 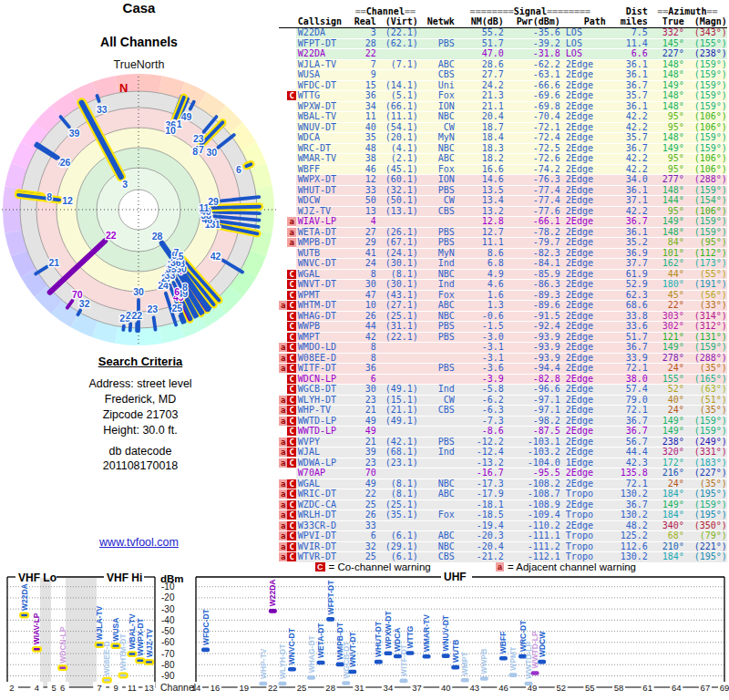 I want to click on cell-miles: 36.9, so click(x=627, y=253).